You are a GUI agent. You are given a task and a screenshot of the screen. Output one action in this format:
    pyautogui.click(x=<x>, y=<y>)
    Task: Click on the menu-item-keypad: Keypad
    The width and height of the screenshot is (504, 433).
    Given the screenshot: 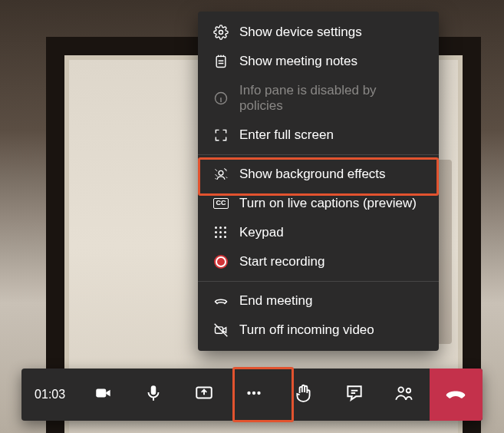 What is the action you would take?
    pyautogui.click(x=318, y=233)
    